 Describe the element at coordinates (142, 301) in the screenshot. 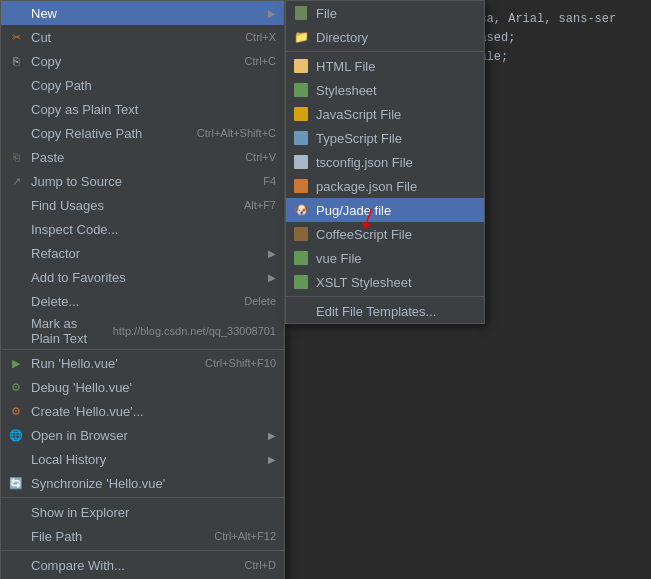

I see `menu-item-delete: Delete... Delete` at that location.